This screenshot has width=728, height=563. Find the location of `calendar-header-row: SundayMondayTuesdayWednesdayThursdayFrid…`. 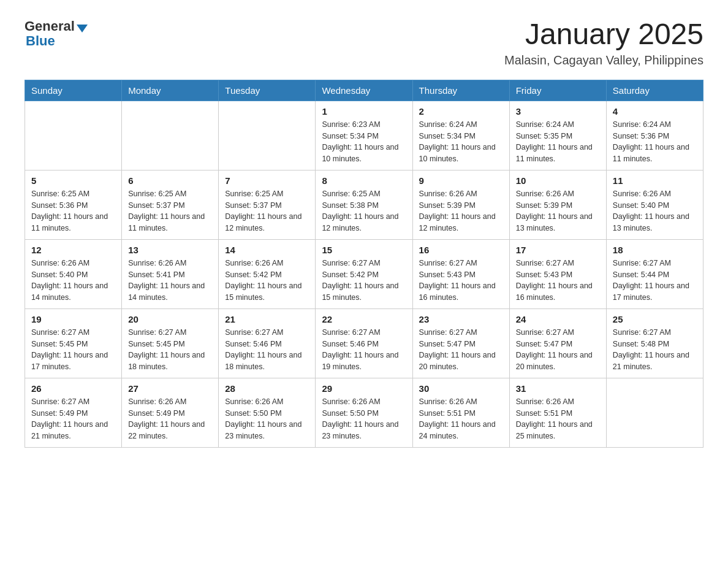

calendar-header-row: SundayMondayTuesdayWednesdayThursdayFrid… is located at coordinates (364, 90).